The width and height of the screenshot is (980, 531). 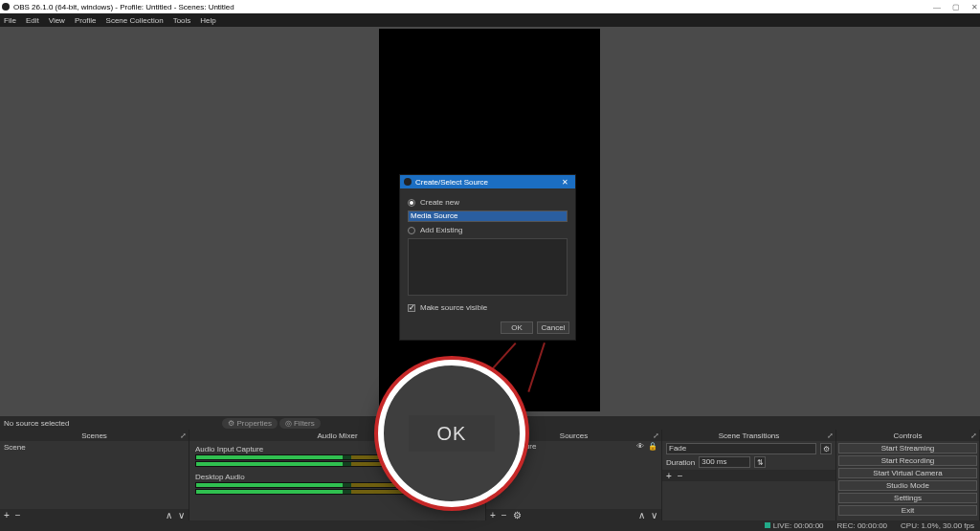 I want to click on live-status: LIVE: 00:00:00, so click(x=798, y=526).